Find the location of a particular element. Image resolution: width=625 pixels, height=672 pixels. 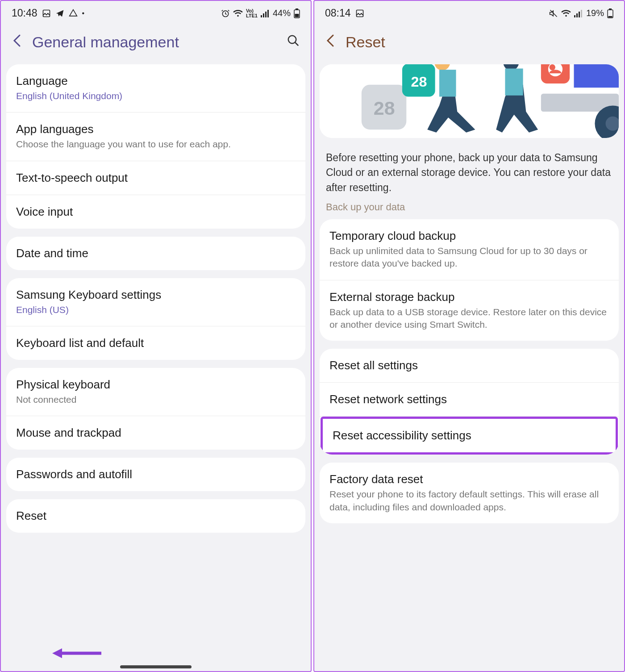

item-temp-cloud-backup: Temporary cloud backup Back up unlimited… is located at coordinates (469, 250).